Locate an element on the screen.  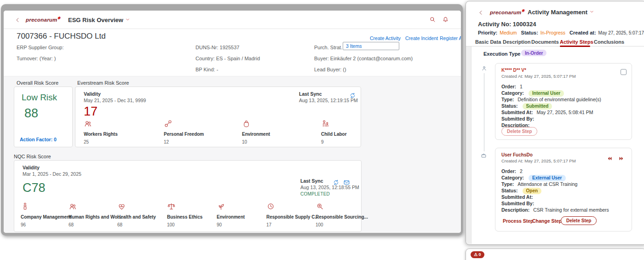
country-field: Country: ES - Spain / Madrid is located at coordinates (228, 58).